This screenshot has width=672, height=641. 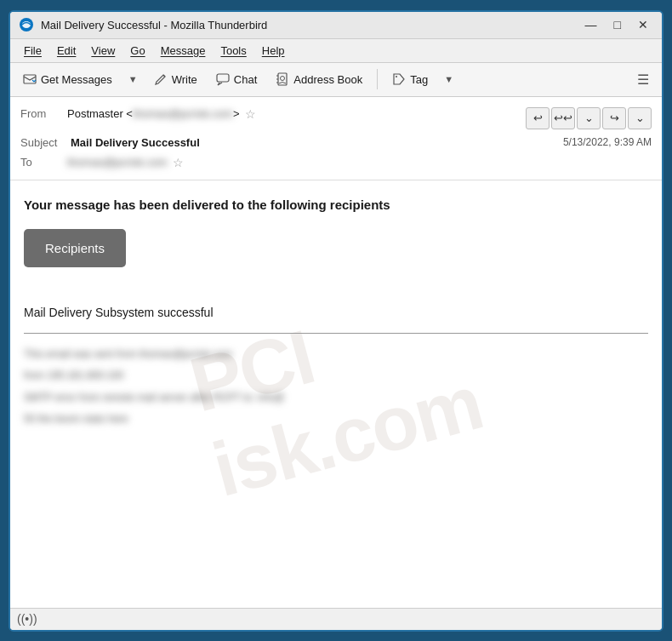 I want to click on connection-icon: ((•)), so click(x=27, y=619).